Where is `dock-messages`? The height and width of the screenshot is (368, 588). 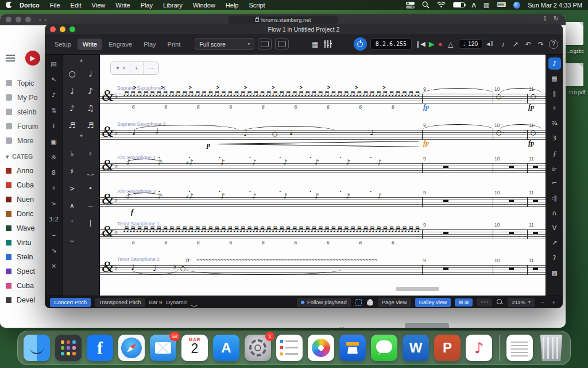
dock-messages is located at coordinates (384, 348).